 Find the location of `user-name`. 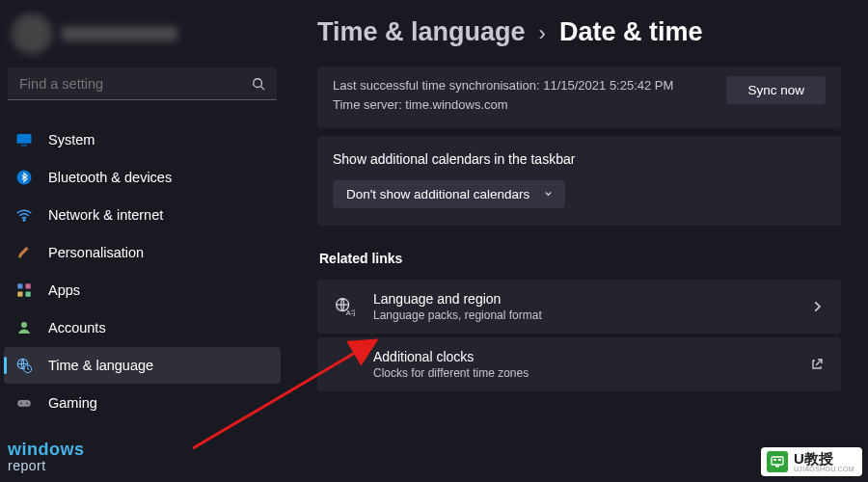

user-name is located at coordinates (120, 34).